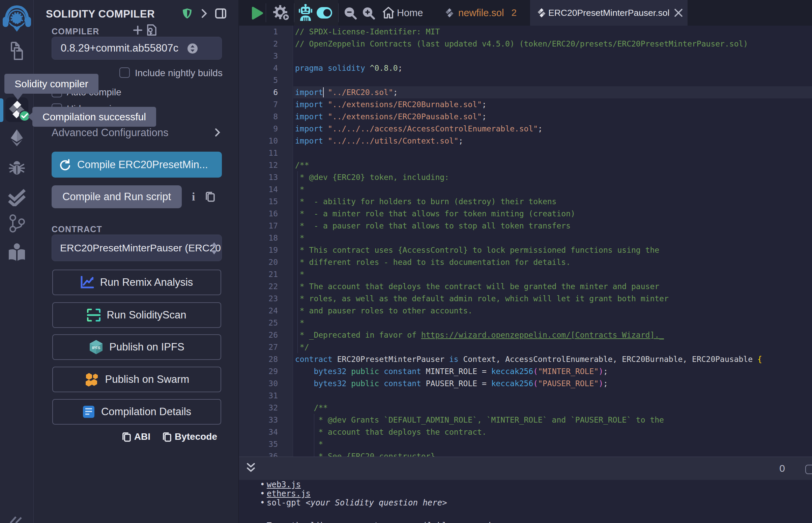 This screenshot has width=812, height=523. Describe the element at coordinates (323, 92) in the screenshot. I see `text-cursor` at that location.